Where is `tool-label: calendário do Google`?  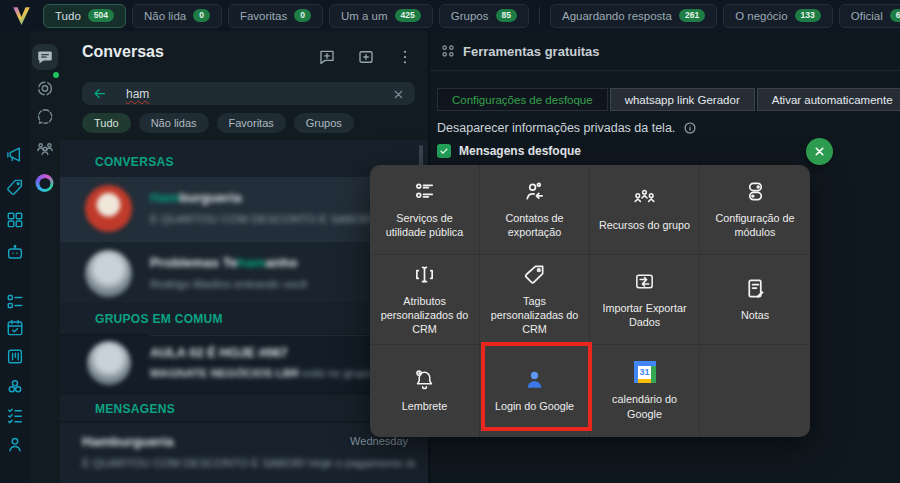
tool-label: calendário do Google is located at coordinates (644, 406).